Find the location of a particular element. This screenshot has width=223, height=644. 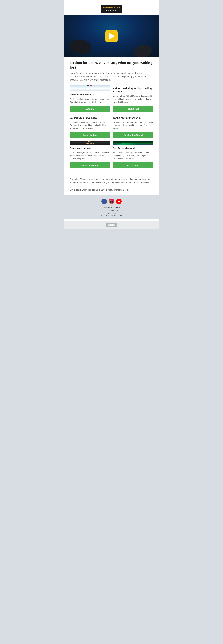

footer-phone: +971 4 456 2251 is located at coordinates (112, 211).